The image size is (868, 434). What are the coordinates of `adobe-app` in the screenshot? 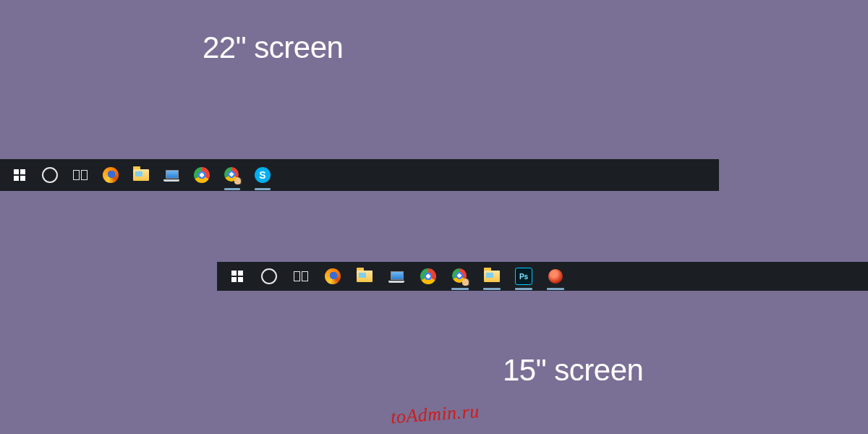 It's located at (556, 276).